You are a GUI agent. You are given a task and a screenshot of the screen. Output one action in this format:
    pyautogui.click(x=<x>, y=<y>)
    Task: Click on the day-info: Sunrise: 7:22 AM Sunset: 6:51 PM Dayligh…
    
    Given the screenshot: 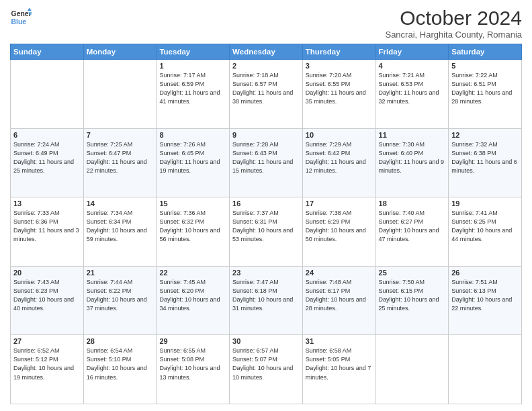 What is the action you would take?
    pyautogui.click(x=485, y=89)
    